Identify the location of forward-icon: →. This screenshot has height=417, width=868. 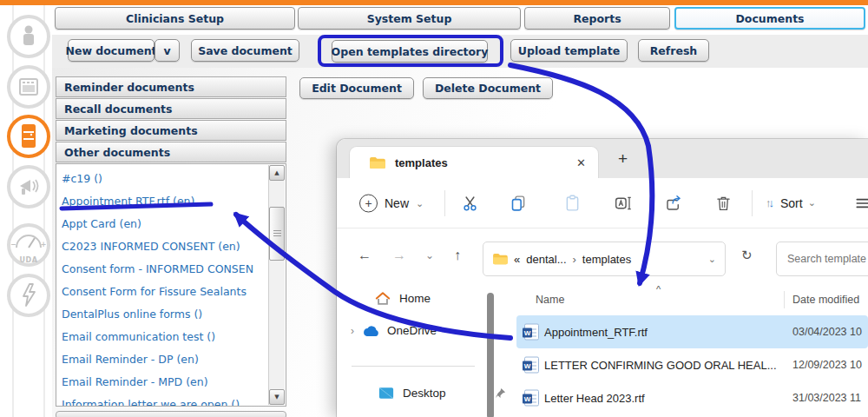
(399, 255).